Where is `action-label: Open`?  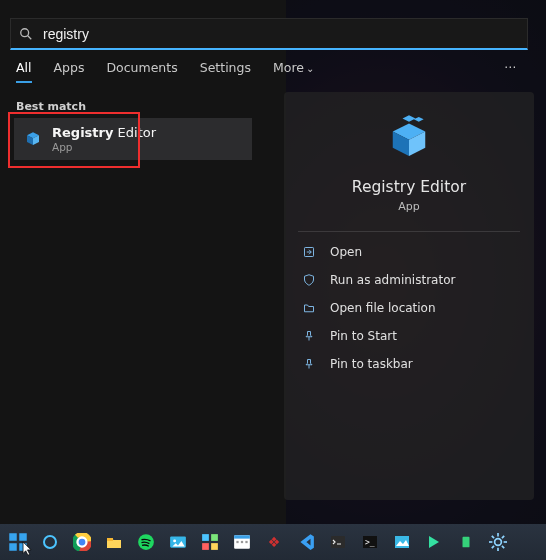 action-label: Open is located at coordinates (346, 252).